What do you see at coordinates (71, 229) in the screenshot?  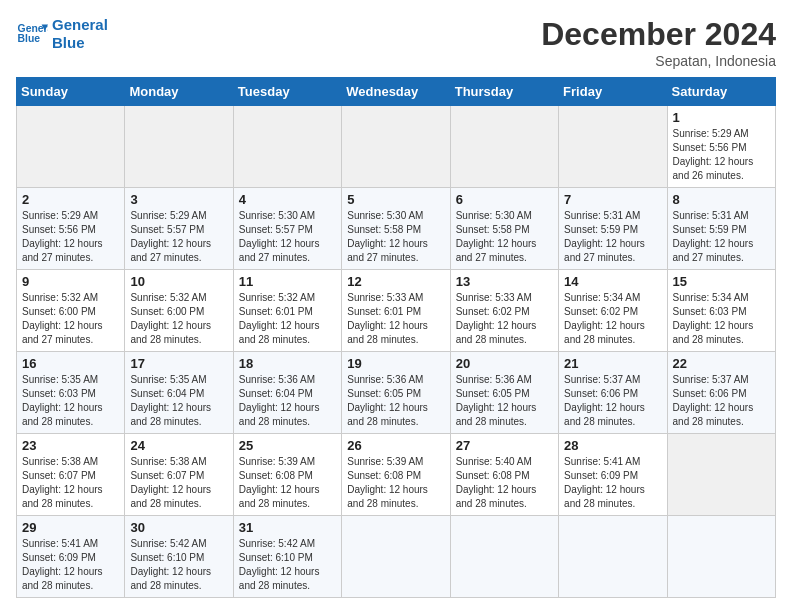 I see `calendar-day-2: 2Sunrise: 5:29 AMSunset: 5:56 PMDaylight…` at bounding box center [71, 229].